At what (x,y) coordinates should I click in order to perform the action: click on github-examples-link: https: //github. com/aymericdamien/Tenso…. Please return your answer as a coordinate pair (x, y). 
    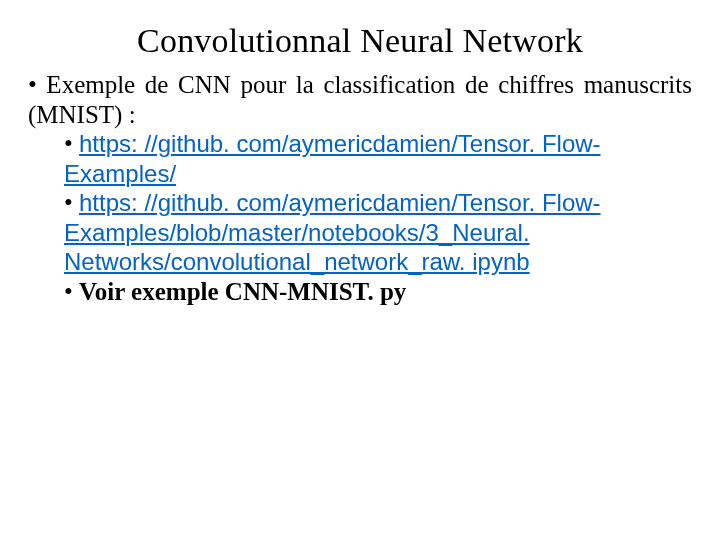
    Looking at the image, I should click on (332, 158).